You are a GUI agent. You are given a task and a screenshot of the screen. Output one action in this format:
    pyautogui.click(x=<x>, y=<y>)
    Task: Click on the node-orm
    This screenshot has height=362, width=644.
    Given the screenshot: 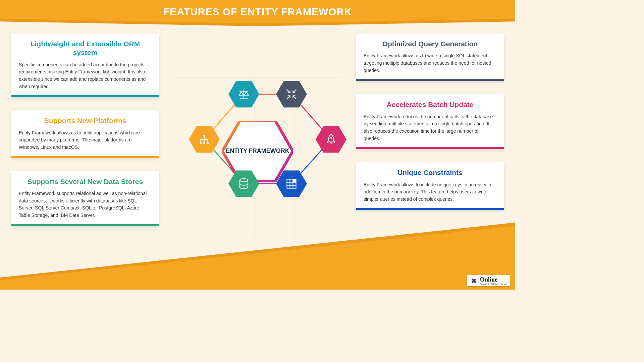 What is the action you would take?
    pyautogui.click(x=244, y=94)
    